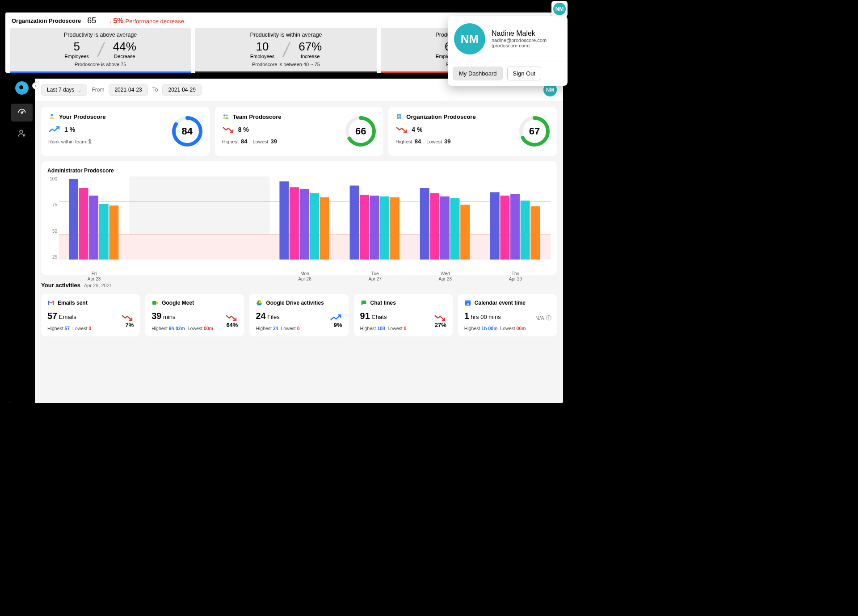 This screenshot has width=858, height=616. I want to click on gauge: 67, so click(534, 131).